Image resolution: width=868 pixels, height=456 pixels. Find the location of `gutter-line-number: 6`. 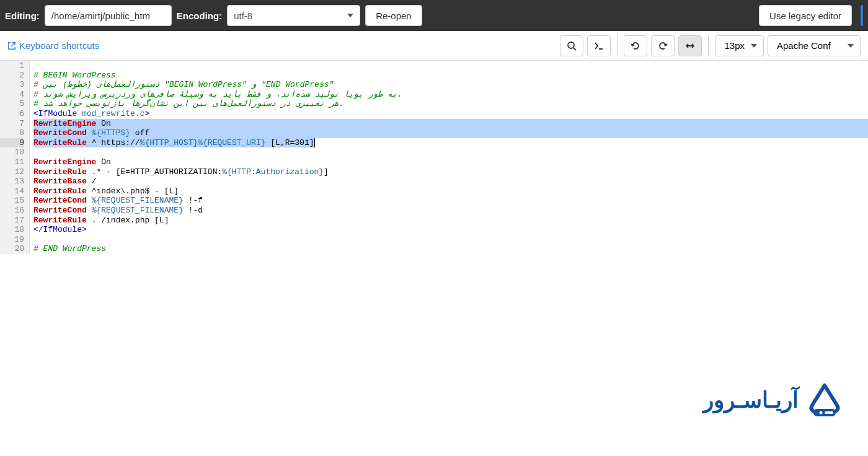

gutter-line-number: 6 is located at coordinates (12, 114).